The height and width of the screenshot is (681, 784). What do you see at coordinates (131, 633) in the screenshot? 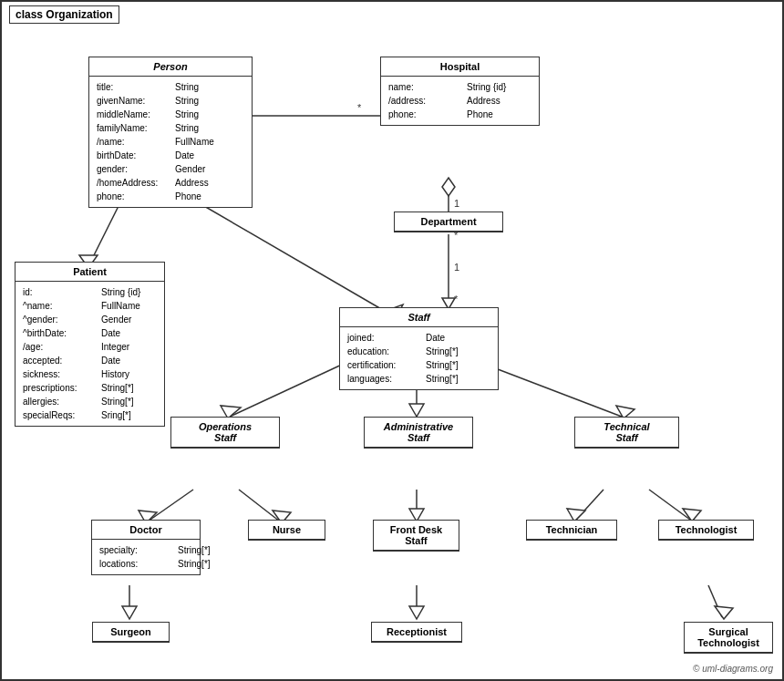
I see `class-surgeon-header: Surgeon` at bounding box center [131, 633].